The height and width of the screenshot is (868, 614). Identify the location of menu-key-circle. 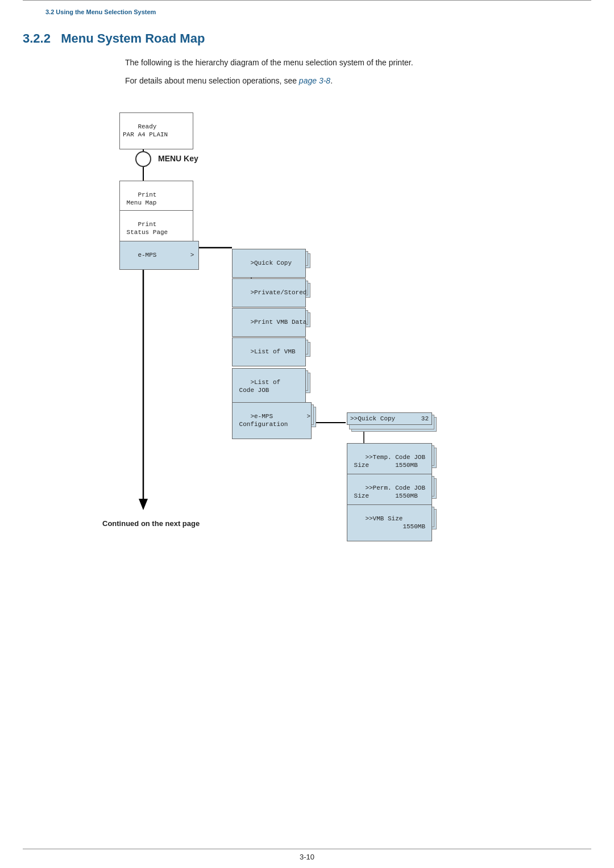
(143, 159).